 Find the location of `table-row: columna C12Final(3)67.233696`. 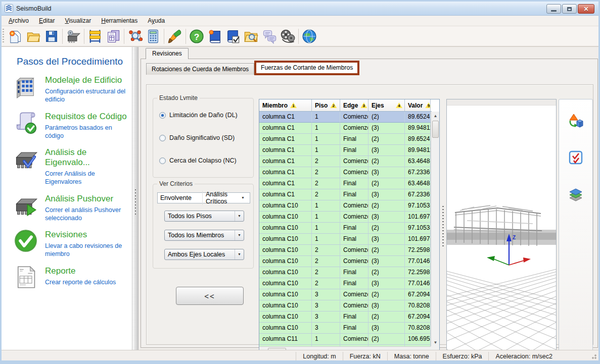

table-row: columna C12Final(3)67.233696 is located at coordinates (346, 195).